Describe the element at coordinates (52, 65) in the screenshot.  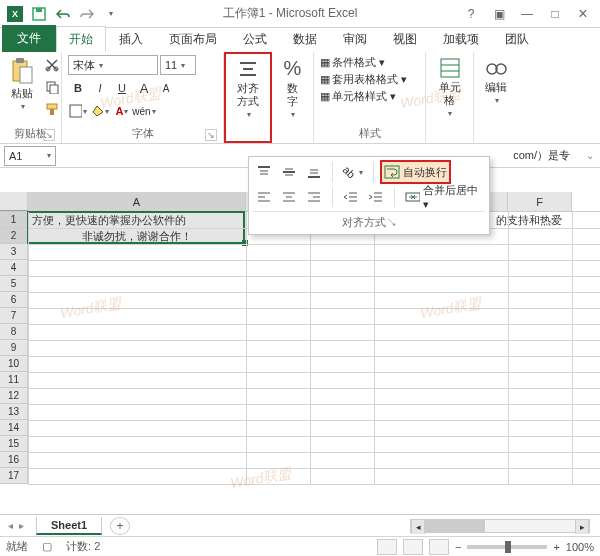
I see `cut-icon` at that location.